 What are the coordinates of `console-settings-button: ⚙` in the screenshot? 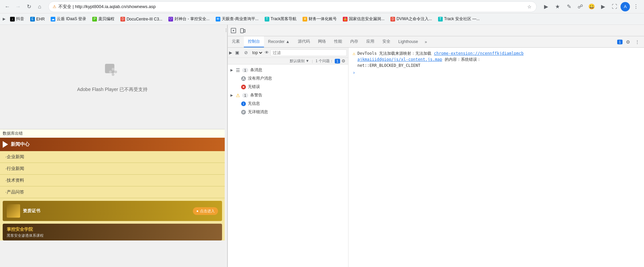 It's located at (343, 61).